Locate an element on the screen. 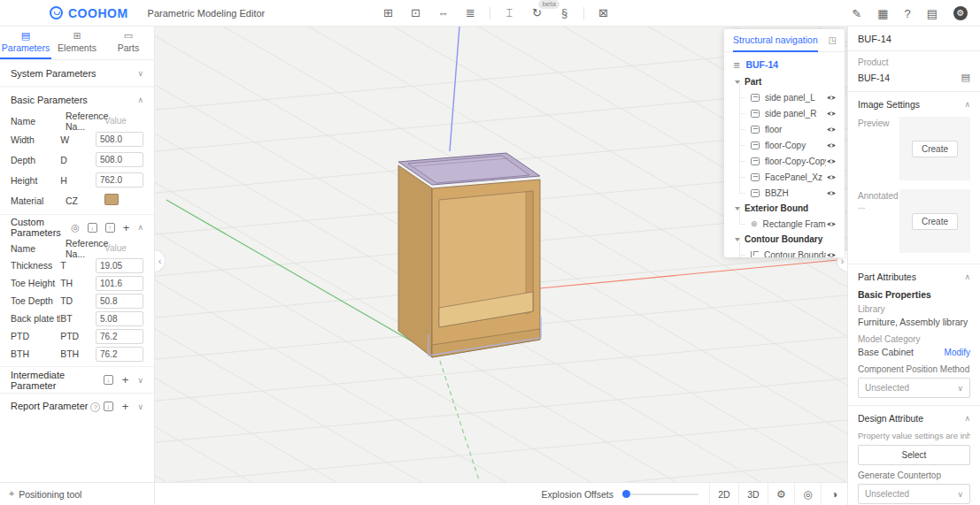 This screenshot has width=980, height=505. tree-item: FacePanel_Xz is located at coordinates (784, 177).